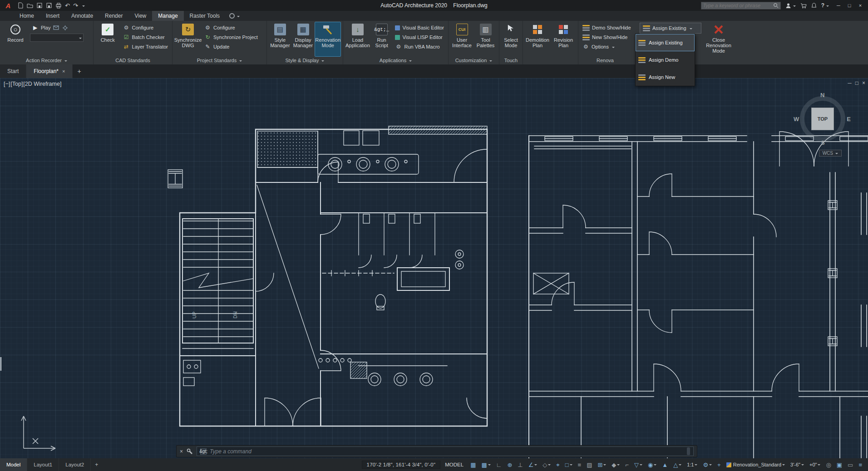  Describe the element at coordinates (814, 5) in the screenshot. I see `notifications-icon` at that location.